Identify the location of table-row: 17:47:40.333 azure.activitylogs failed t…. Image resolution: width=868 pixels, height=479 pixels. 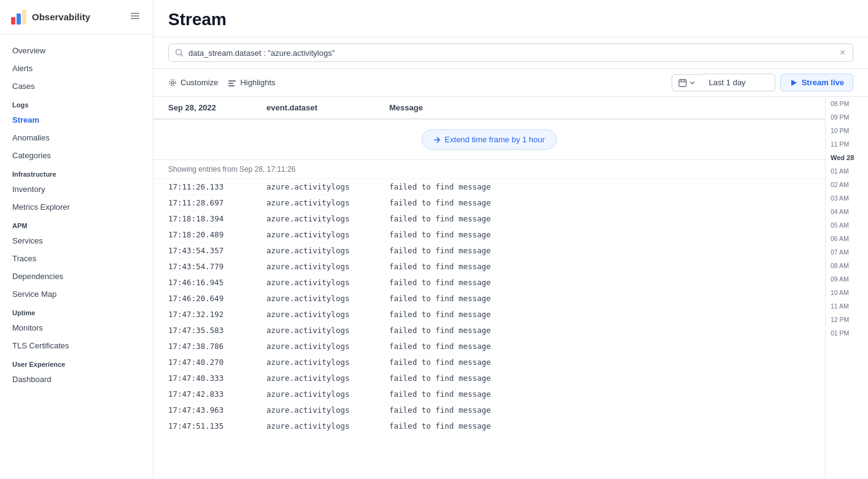
(489, 378).